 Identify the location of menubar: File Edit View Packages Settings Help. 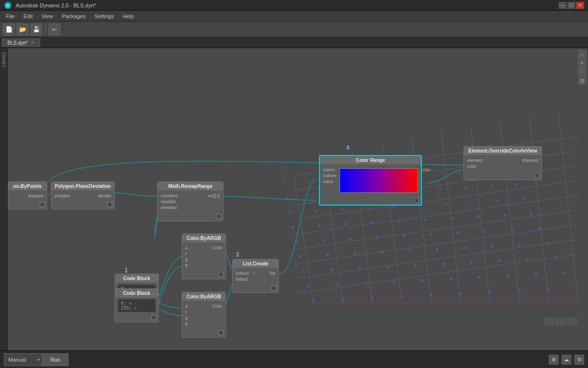
(294, 16).